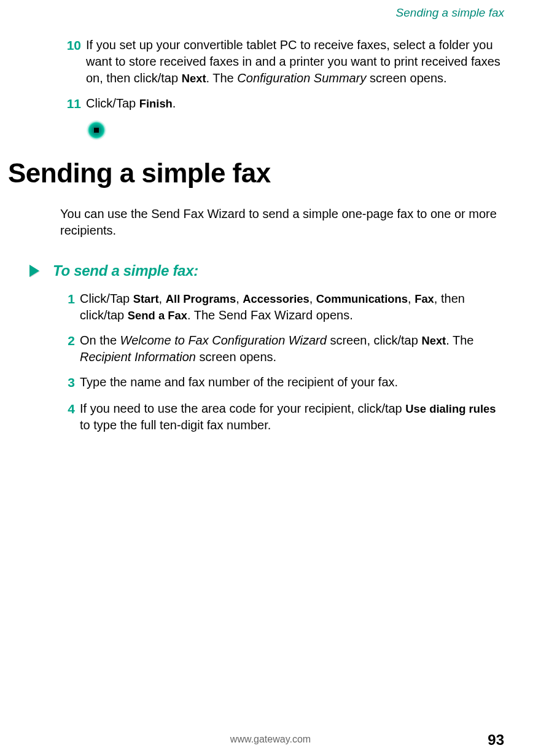 The height and width of the screenshot is (756, 541). Describe the element at coordinates (70, 299) in the screenshot. I see `step-number: 1` at that location.